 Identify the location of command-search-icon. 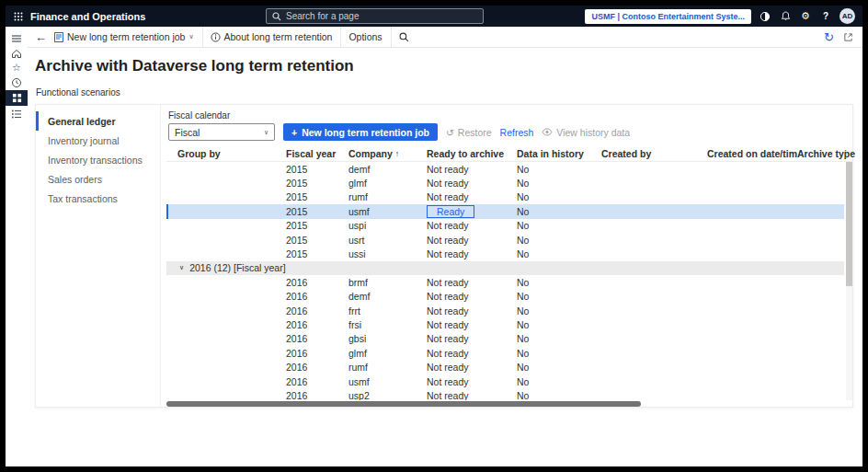
(405, 37).